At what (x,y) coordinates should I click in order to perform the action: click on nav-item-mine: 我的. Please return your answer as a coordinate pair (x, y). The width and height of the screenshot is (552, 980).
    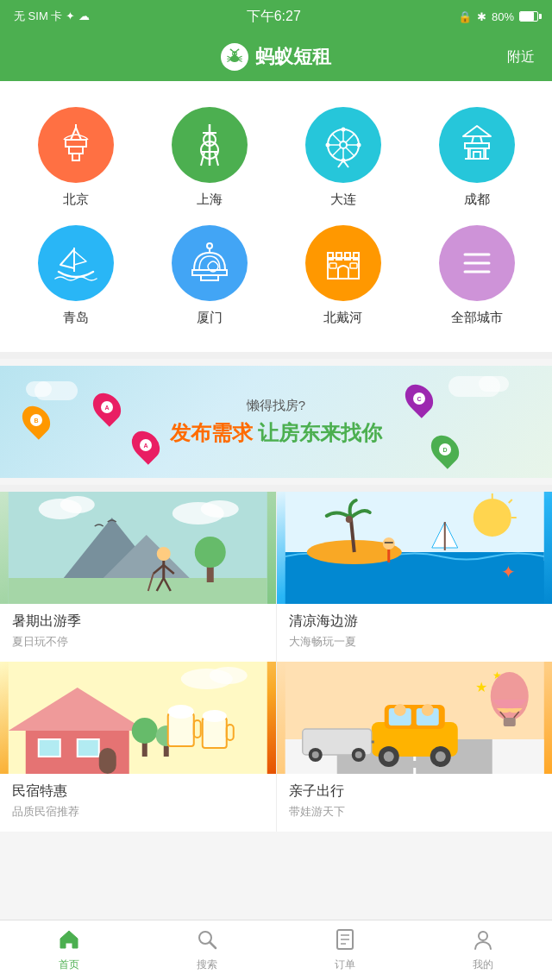
    Looking at the image, I should click on (483, 951).